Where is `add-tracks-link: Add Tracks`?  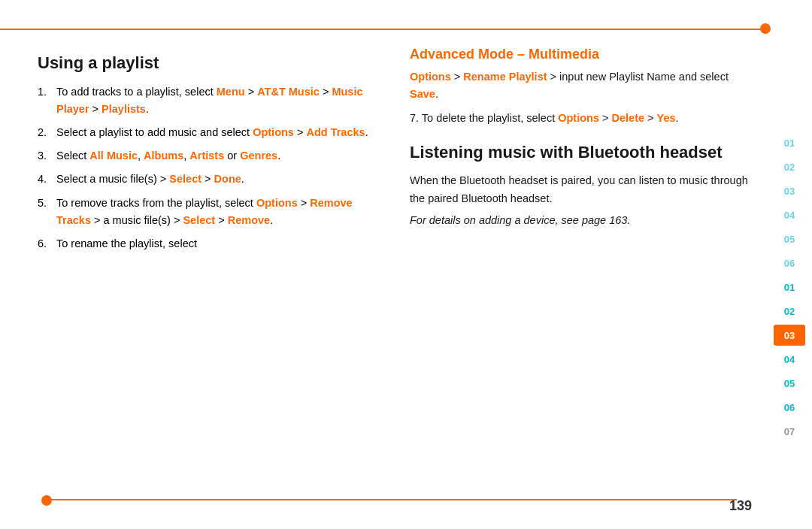 add-tracks-link: Add Tracks is located at coordinates (335, 132).